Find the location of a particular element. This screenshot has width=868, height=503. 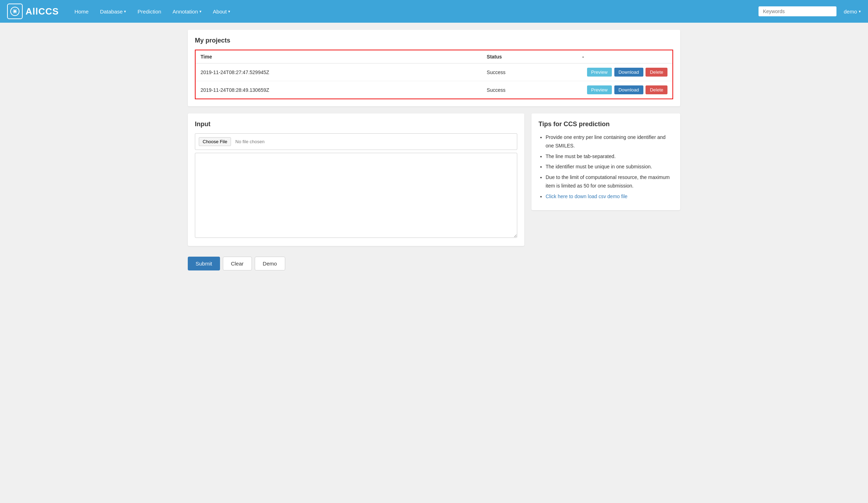

tip-5: Click here to down load csv demo file is located at coordinates (609, 197).